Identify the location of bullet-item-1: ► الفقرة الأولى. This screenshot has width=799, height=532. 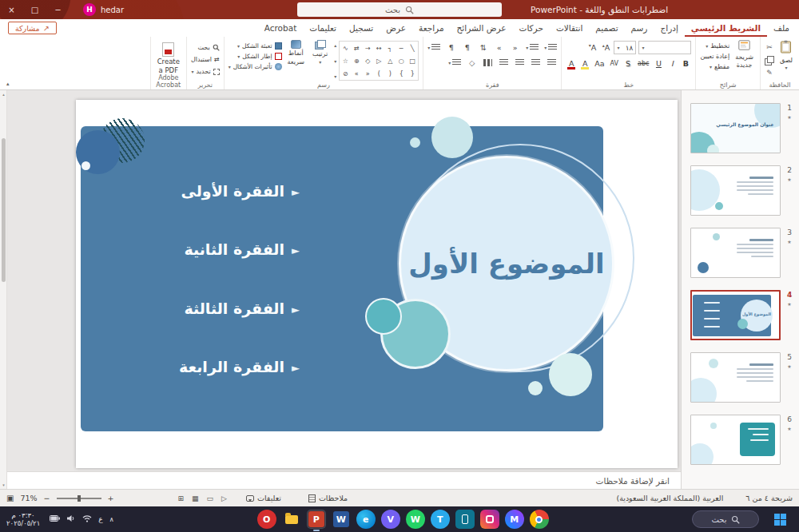
(240, 191).